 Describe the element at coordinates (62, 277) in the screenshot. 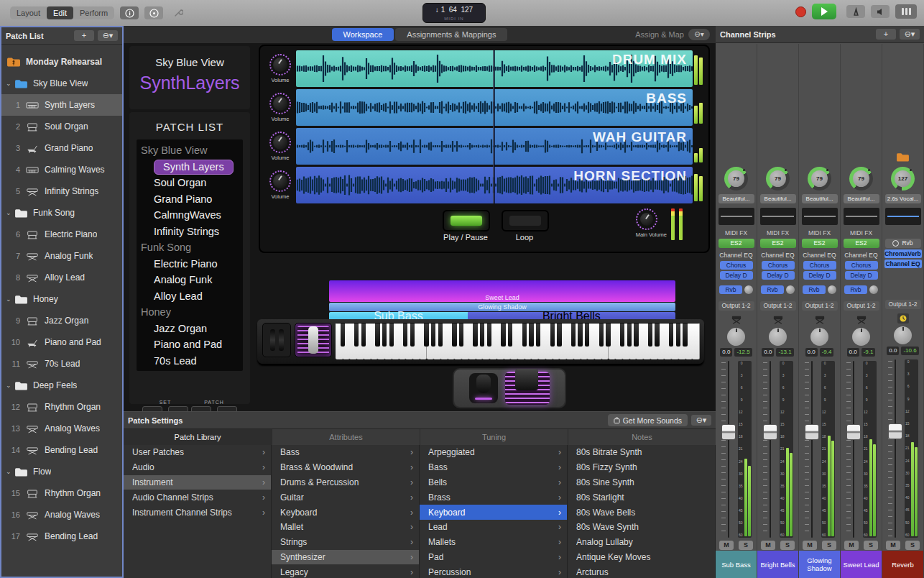

I see `patch-row: 8Alloy Lead` at that location.